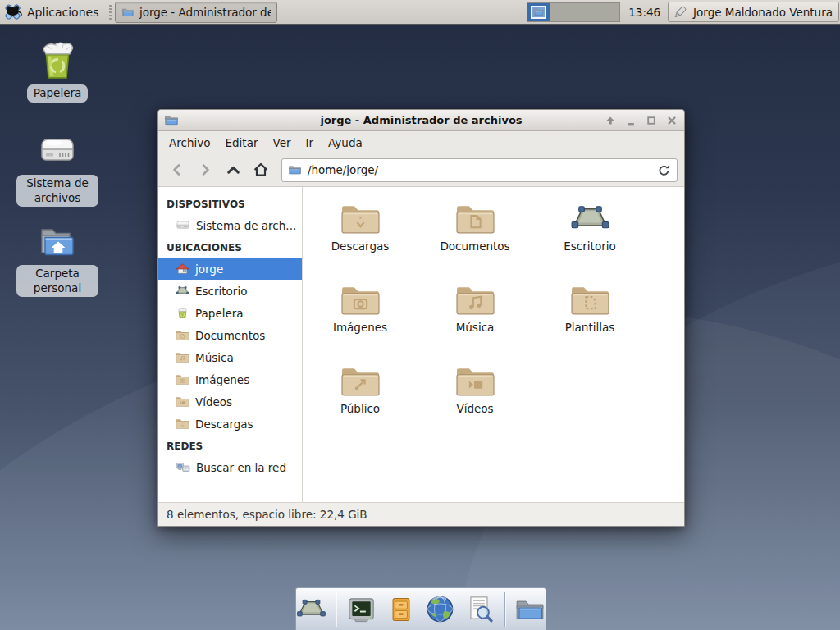 This screenshot has height=630, width=840. What do you see at coordinates (57, 190) in the screenshot?
I see `desktop-icon-label: Sistema de archivos` at bounding box center [57, 190].